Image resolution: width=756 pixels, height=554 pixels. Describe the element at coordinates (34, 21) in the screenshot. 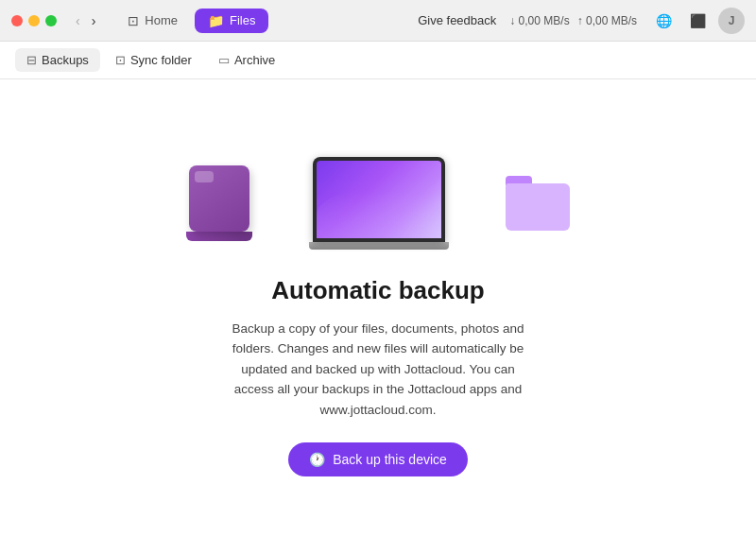

I see `traffic-lights` at that location.